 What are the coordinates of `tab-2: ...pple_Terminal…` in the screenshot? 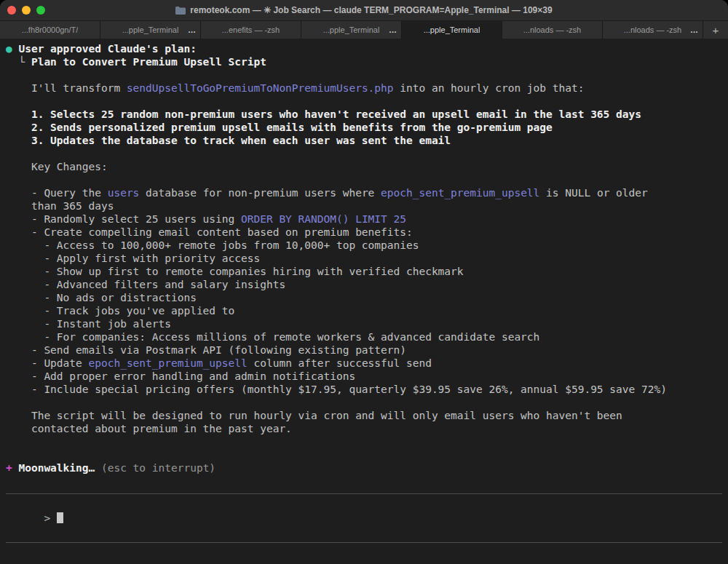 It's located at (151, 30).